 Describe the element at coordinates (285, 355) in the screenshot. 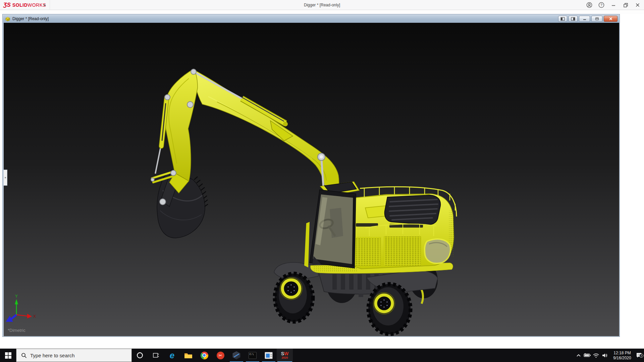

I see `solidworks-icon: SW 2020` at that location.